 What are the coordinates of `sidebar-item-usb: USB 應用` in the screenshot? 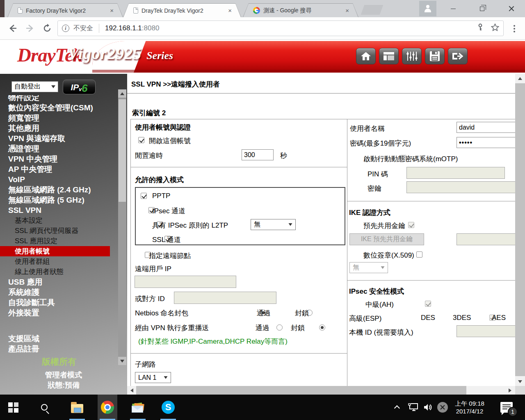 It's located at (59, 282).